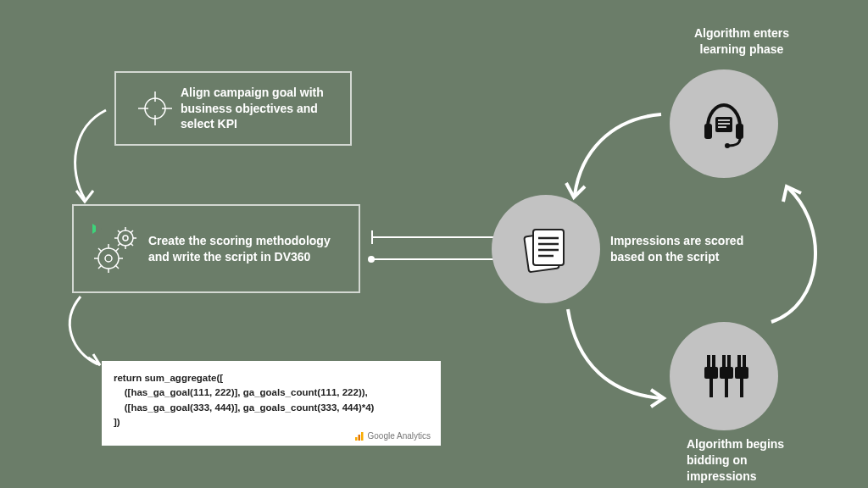 This screenshot has width=868, height=488. Describe the element at coordinates (247, 249) in the screenshot. I see `step2-text: Create the scoring methodology and write…` at that location.